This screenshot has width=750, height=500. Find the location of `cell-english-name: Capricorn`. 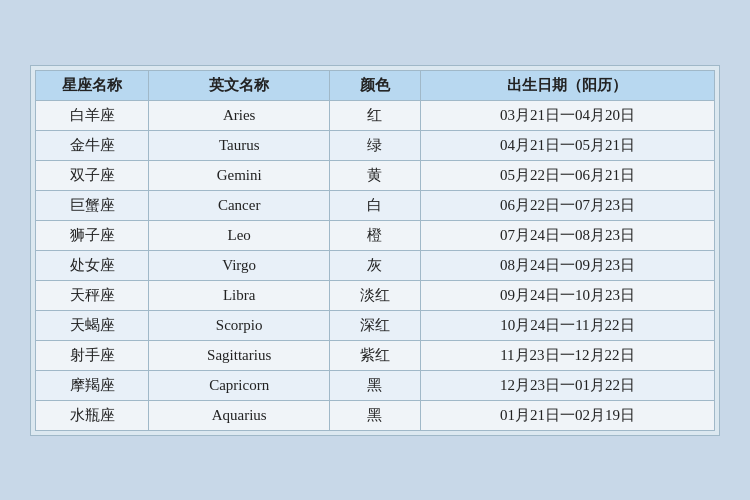

cell-english-name: Capricorn is located at coordinates (240, 385).